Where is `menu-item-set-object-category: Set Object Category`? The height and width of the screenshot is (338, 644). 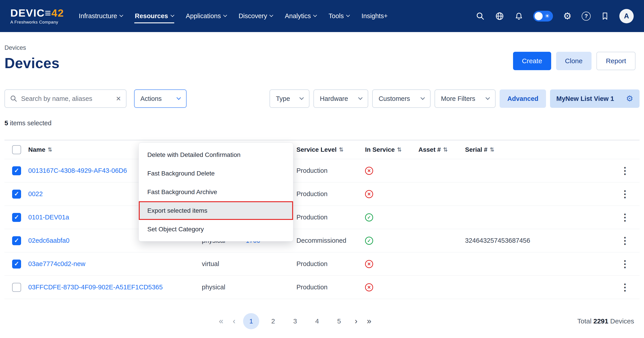
menu-item-set-object-category: Set Object Category is located at coordinates (216, 229).